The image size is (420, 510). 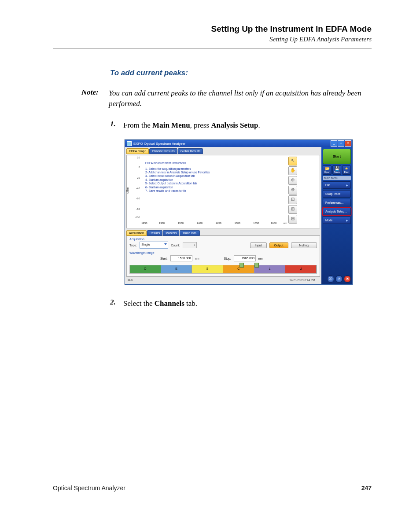 What do you see at coordinates (177, 269) in the screenshot?
I see `band-e: E` at bounding box center [177, 269].